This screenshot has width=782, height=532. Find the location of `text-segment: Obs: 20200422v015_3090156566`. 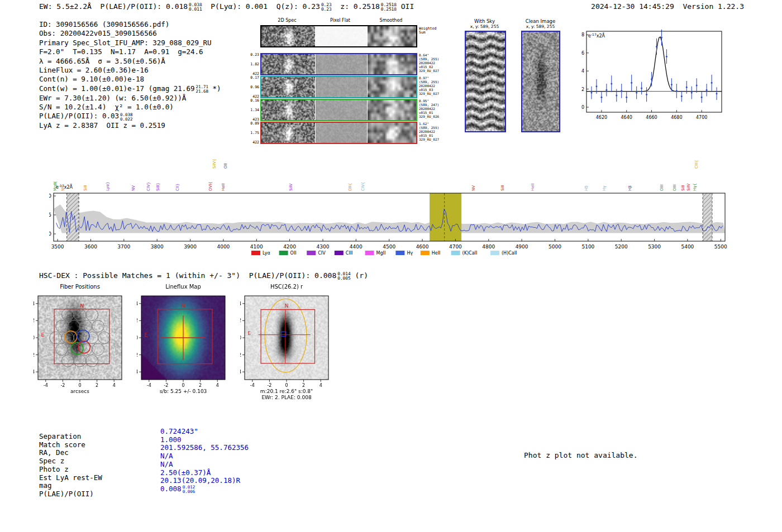

text-segment: Obs: 20200422v015_3090156566 is located at coordinates (98, 33).